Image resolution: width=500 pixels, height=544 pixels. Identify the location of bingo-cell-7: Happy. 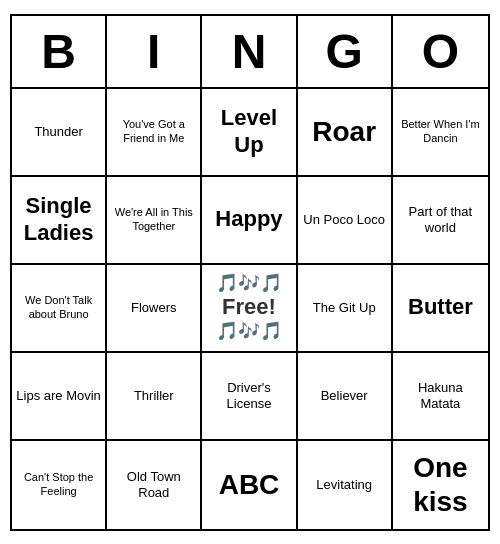
(250, 221).